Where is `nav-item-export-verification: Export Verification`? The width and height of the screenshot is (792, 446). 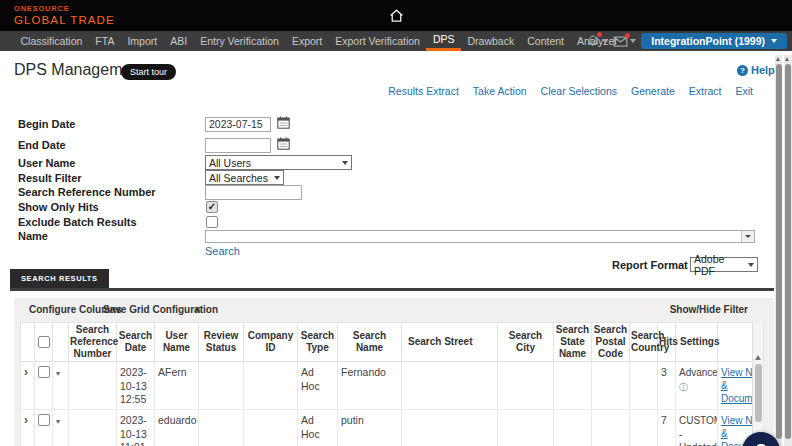 nav-item-export-verification: Export Verification is located at coordinates (378, 41).